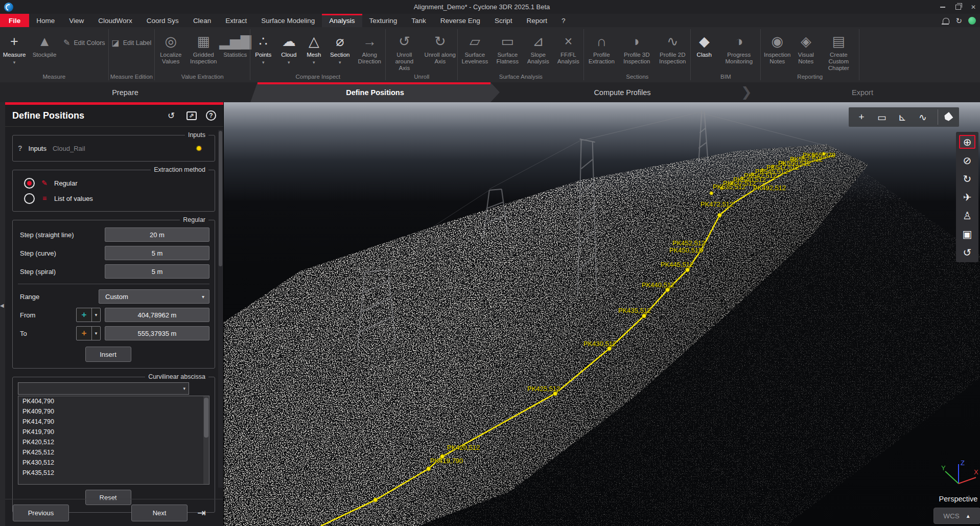  What do you see at coordinates (463, 448) in the screenshot?
I see `pk-station-label: PK420,512` at bounding box center [463, 448].